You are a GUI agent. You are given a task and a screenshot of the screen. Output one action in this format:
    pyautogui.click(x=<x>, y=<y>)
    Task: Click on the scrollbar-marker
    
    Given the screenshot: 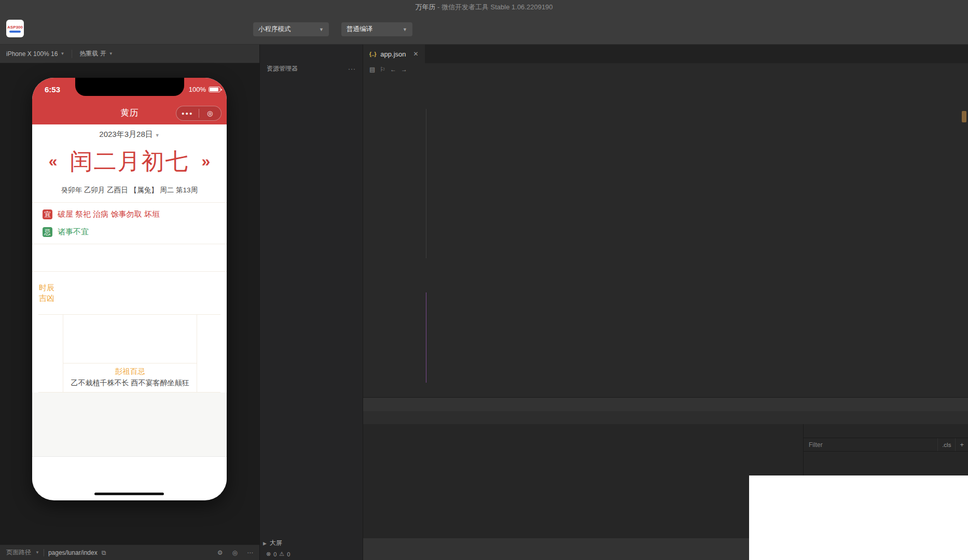 What is the action you would take?
    pyautogui.click(x=964, y=117)
    